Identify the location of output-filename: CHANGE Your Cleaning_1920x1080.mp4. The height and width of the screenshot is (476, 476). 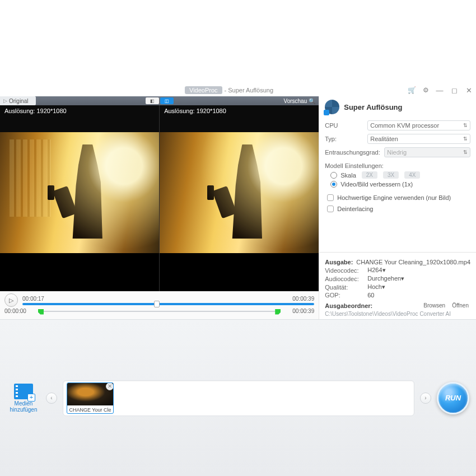
(413, 262).